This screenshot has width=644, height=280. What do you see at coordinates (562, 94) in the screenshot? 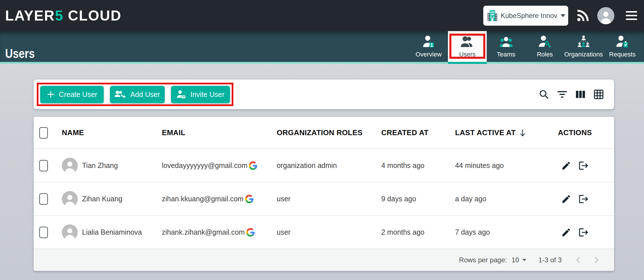
I see `filter-icon` at bounding box center [562, 94].